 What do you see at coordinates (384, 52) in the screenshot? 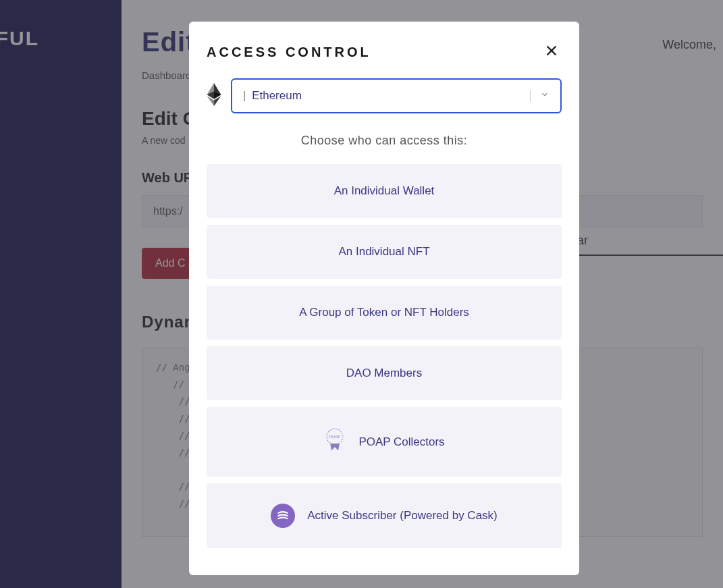
I see `modal-header: ACCESS CONTROL` at bounding box center [384, 52].